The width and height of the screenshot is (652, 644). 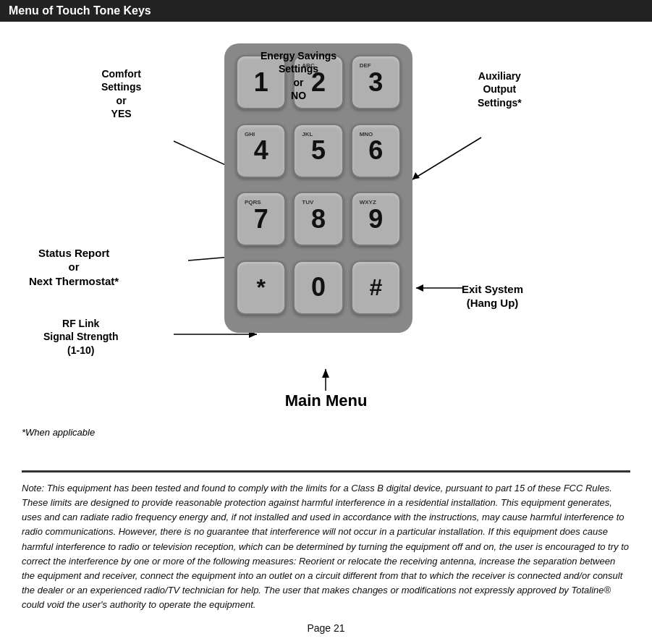 I want to click on key-8: TUV 8, so click(x=318, y=219).